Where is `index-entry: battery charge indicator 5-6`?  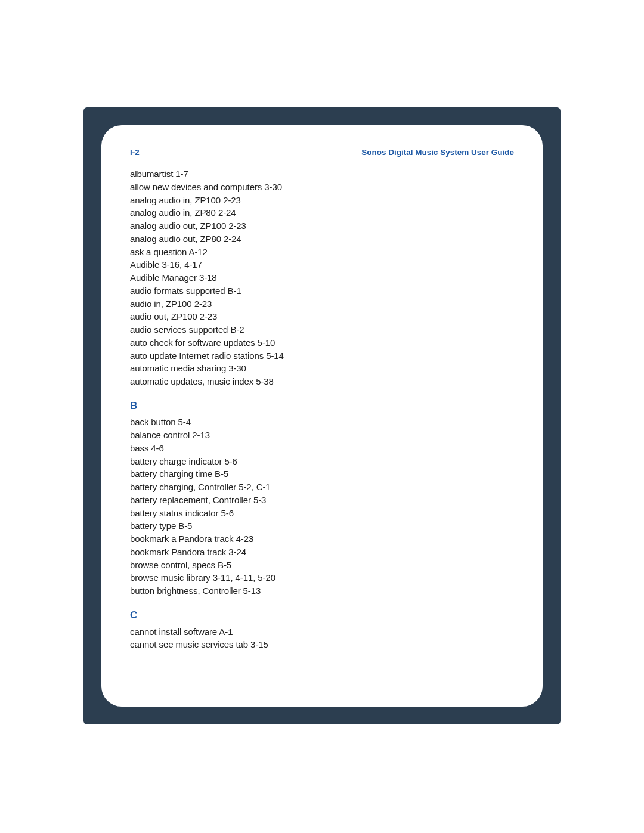
index-entry: battery charge indicator 5-6 is located at coordinates (322, 462).